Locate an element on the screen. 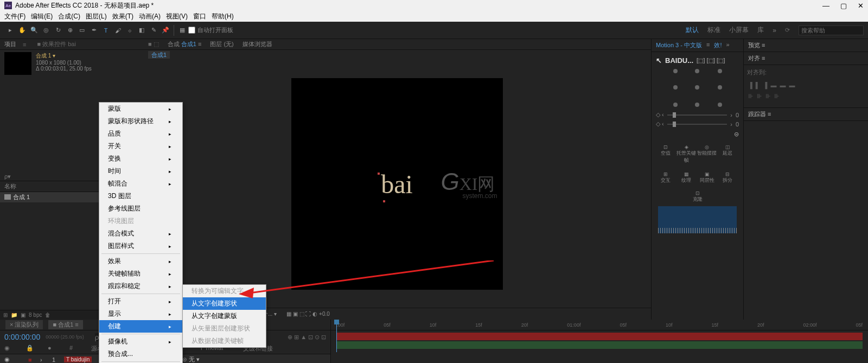 The width and height of the screenshot is (868, 363). sub-create-masks-from-text: 从文字创建蒙版 is located at coordinates (225, 316).